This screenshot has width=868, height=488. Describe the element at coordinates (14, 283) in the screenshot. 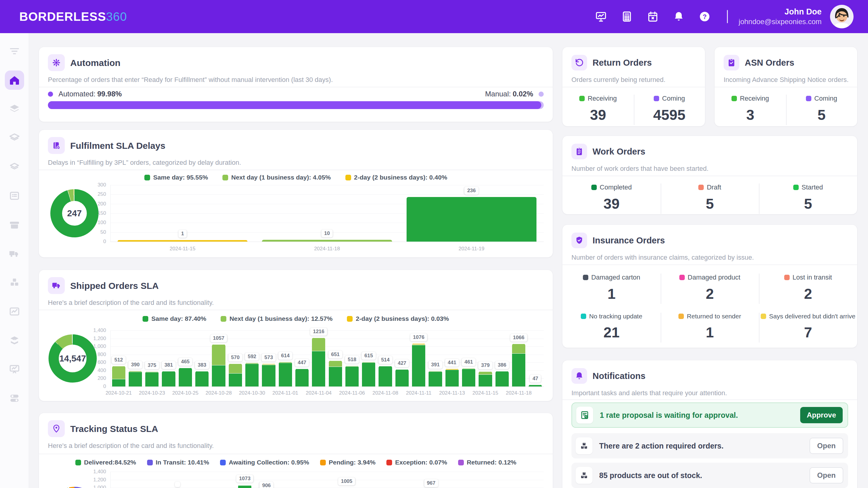

I see `sidebar-item-pallet-boxes` at that location.